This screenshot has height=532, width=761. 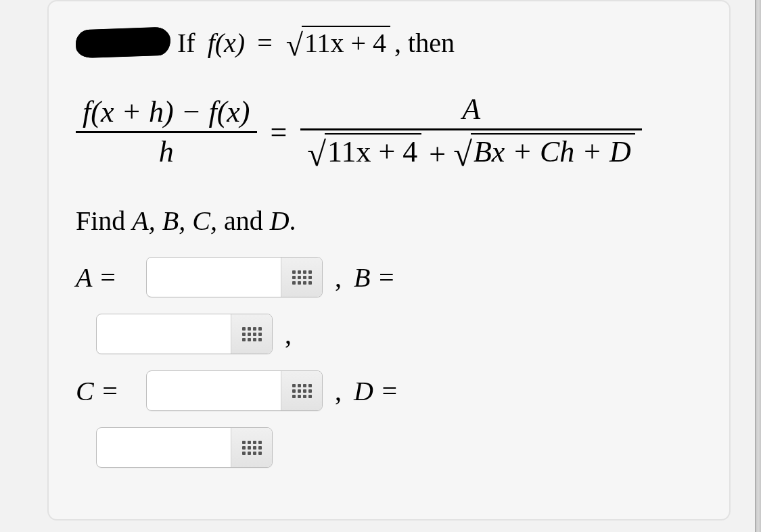 What do you see at coordinates (375, 277) in the screenshot?
I see `B-label: B =` at bounding box center [375, 277].